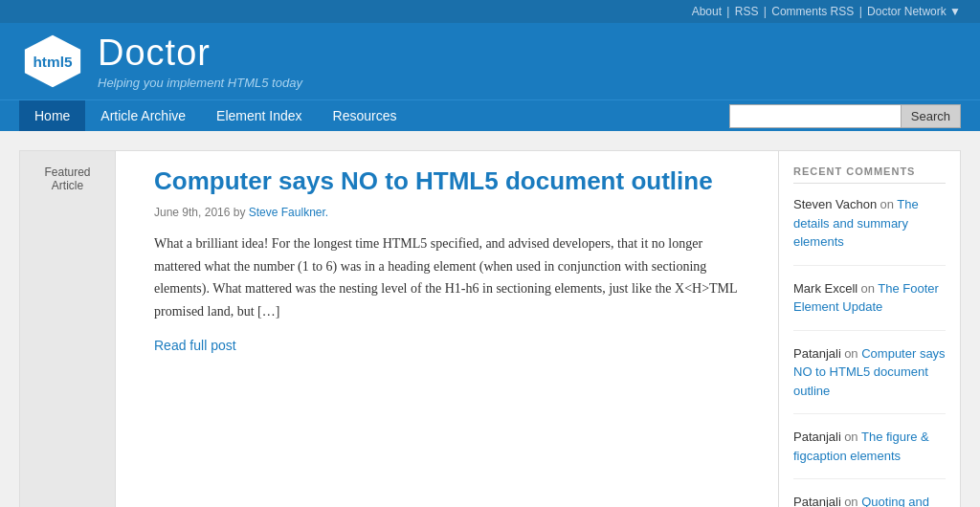  What do you see at coordinates (259, 116) in the screenshot?
I see `nav-element-index: Element Index` at bounding box center [259, 116].